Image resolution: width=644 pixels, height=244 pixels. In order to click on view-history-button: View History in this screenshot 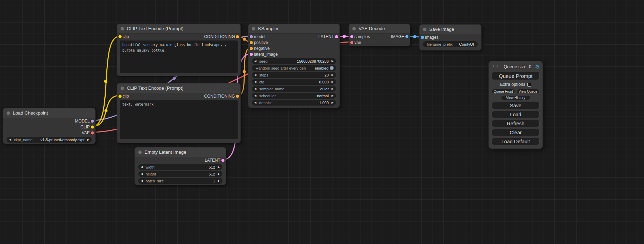, I will do `click(516, 98)`.